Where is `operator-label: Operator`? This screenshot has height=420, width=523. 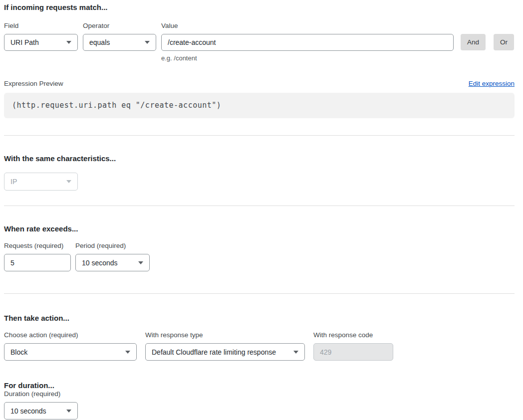
operator-label: Operator is located at coordinates (120, 26).